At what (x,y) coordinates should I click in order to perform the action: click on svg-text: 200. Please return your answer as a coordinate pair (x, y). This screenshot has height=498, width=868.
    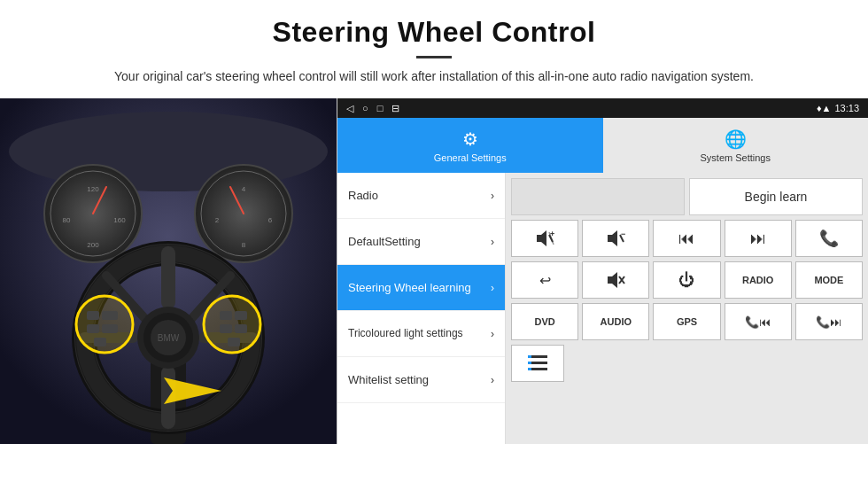
    Looking at the image, I should click on (93, 245).